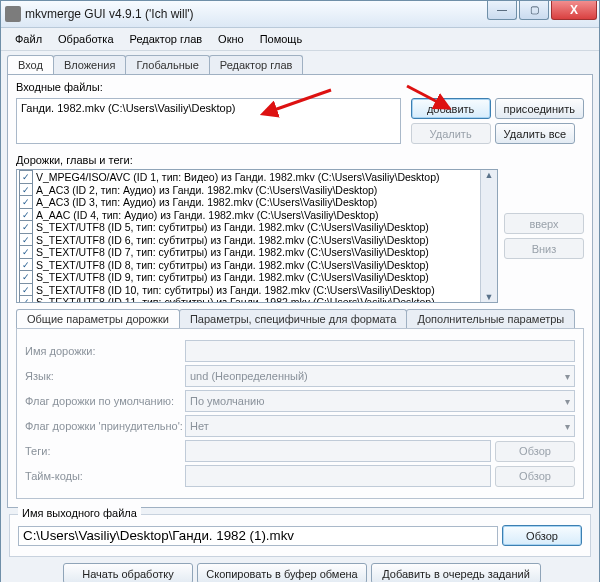 This screenshot has width=600, height=582. I want to click on track-label: S_TEXT/UTF8 (ID 9, тип: субтитры) из Ган…, so click(232, 277).